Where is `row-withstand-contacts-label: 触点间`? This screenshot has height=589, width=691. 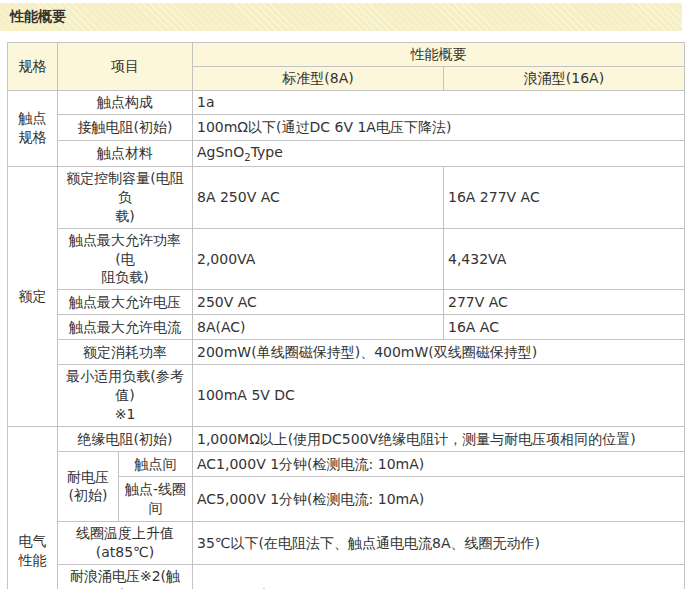 row-withstand-contacts-label: 触点间 is located at coordinates (156, 464).